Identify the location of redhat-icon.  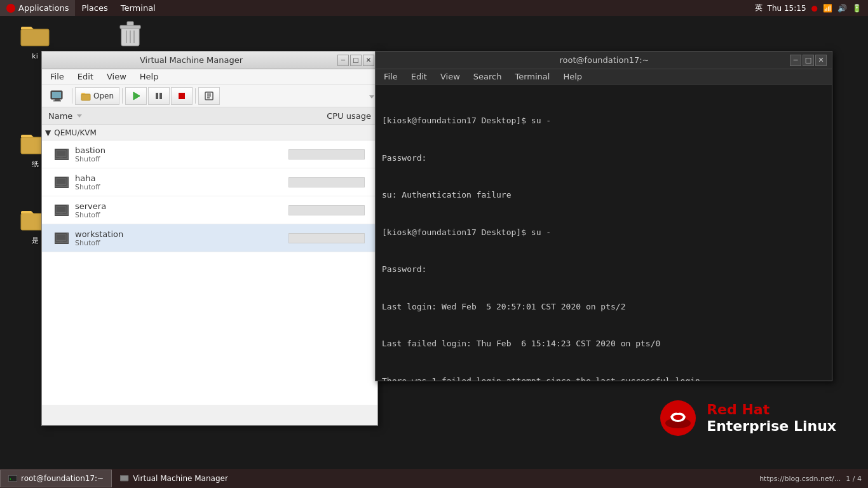
(11, 8).